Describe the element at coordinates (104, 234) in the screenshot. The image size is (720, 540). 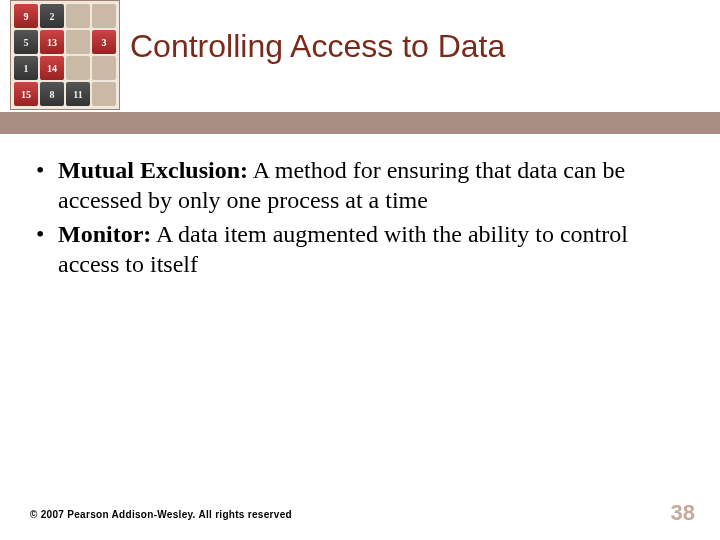
I see `bullet-term: Monitor:` at that location.